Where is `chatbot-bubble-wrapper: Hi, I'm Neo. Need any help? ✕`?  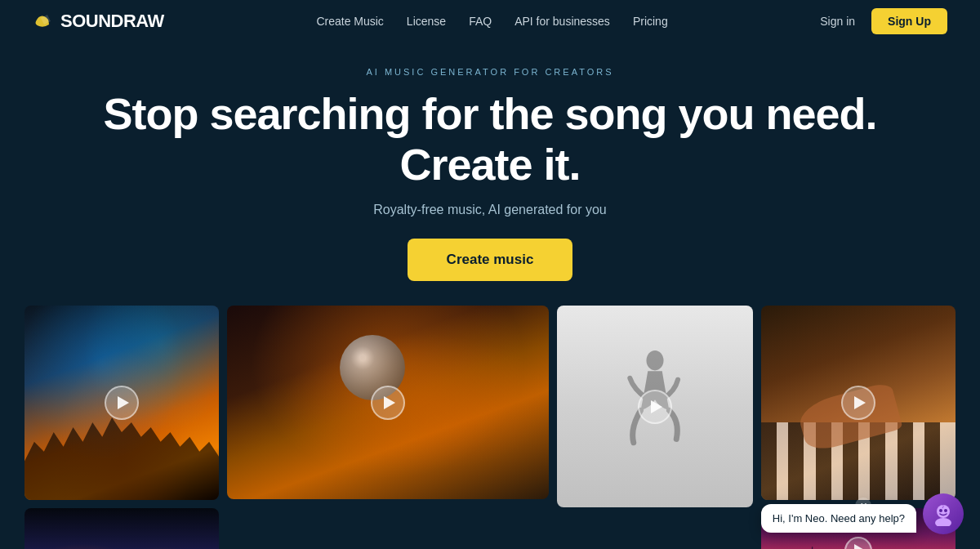
chatbot-bubble-wrapper: Hi, I'm Neo. Need any help? ✕ is located at coordinates (839, 523).